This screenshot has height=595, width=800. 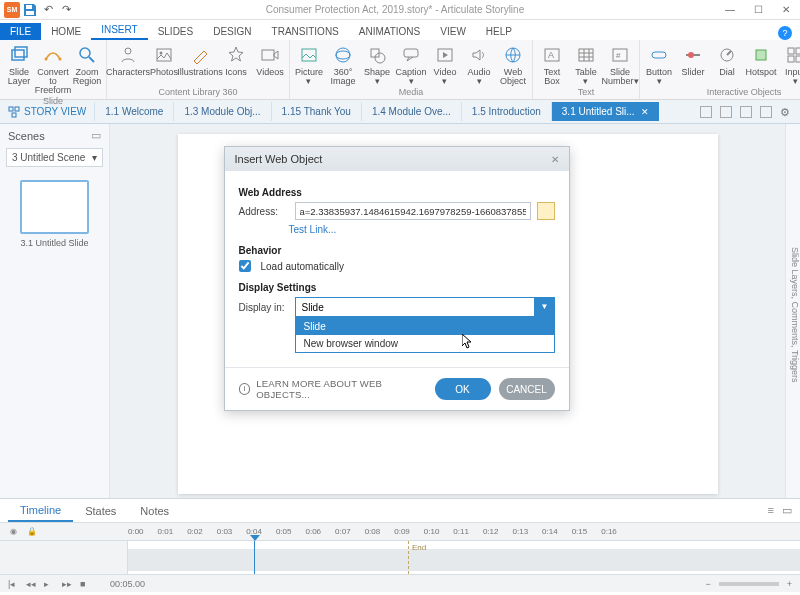 I want to click on doc-tab: 1.4 Module Ove..., so click(x=411, y=112).